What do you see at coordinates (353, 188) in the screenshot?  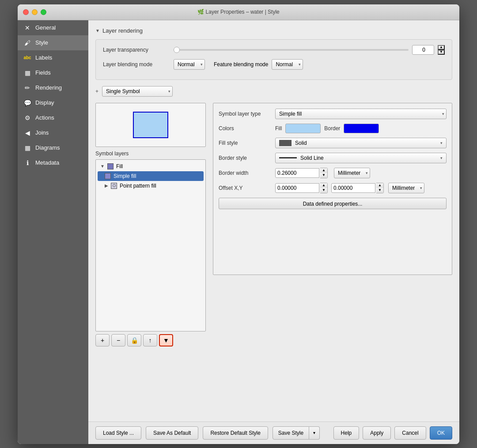 I see `offset-y-input` at bounding box center [353, 188].